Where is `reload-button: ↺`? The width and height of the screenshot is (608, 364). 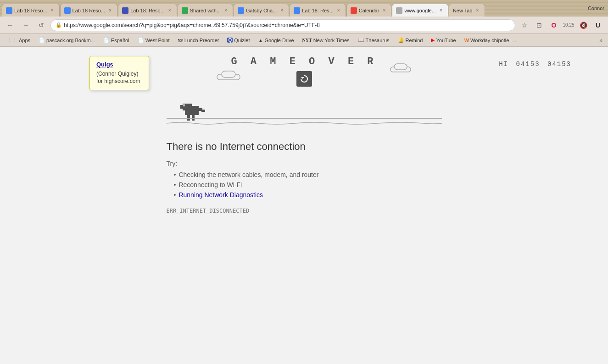 reload-button: ↺ is located at coordinates (41, 25).